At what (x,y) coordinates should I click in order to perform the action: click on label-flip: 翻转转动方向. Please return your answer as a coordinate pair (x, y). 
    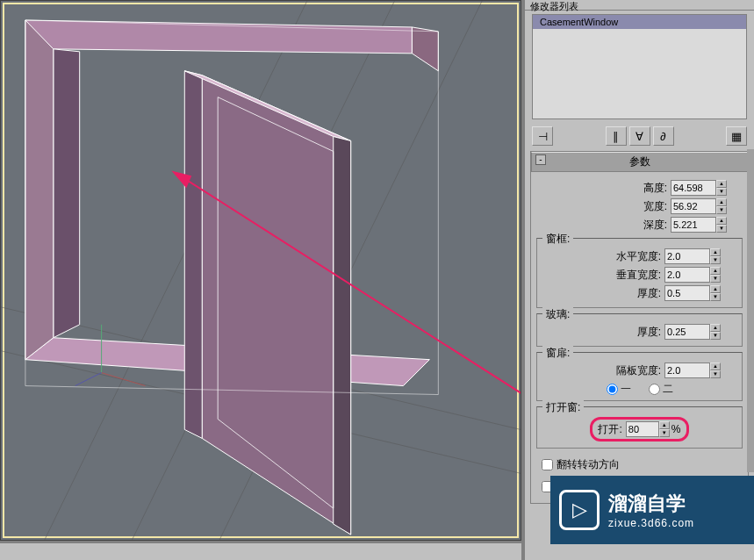
    Looking at the image, I should click on (588, 465).